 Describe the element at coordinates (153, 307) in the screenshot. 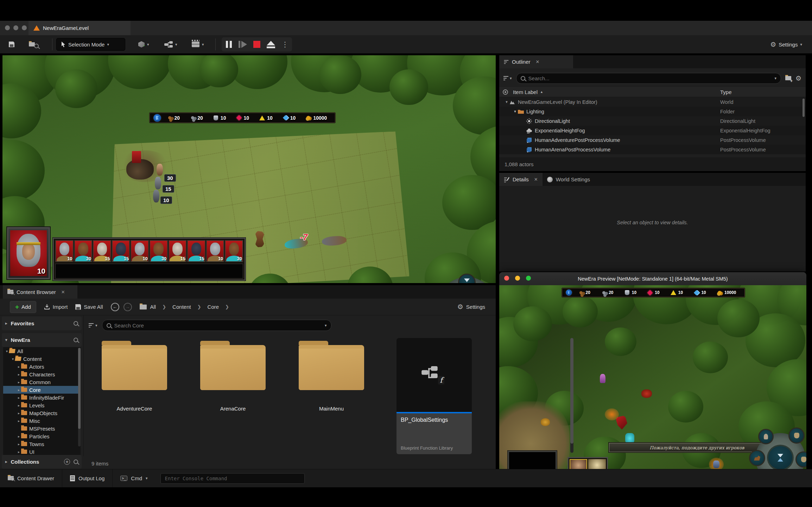

I see `breadcrumb-all: All` at that location.